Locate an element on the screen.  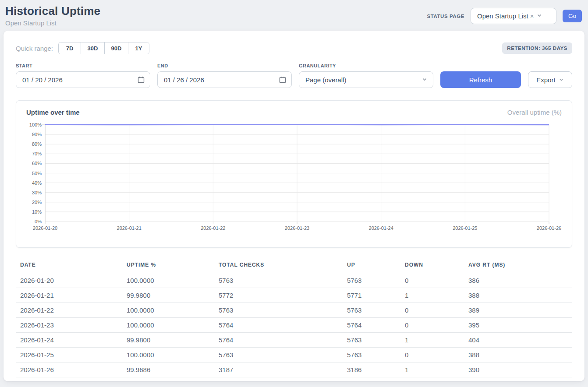
start-date-input: 01 / 20 / 2026 is located at coordinates (83, 80).